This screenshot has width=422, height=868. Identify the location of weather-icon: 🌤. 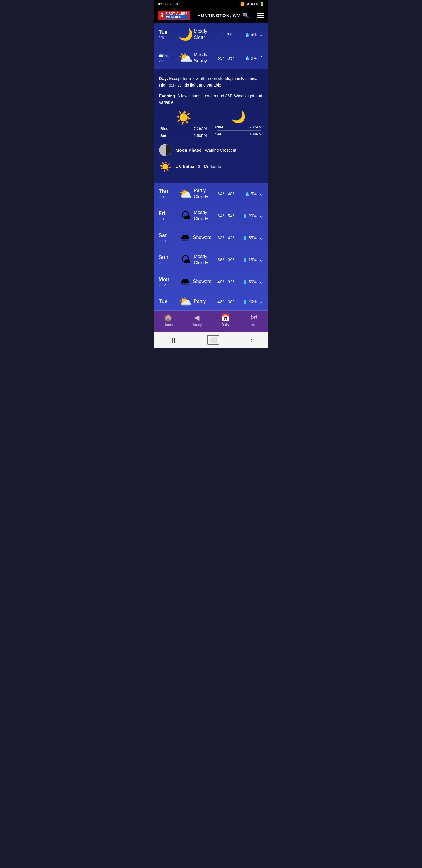
(186, 216).